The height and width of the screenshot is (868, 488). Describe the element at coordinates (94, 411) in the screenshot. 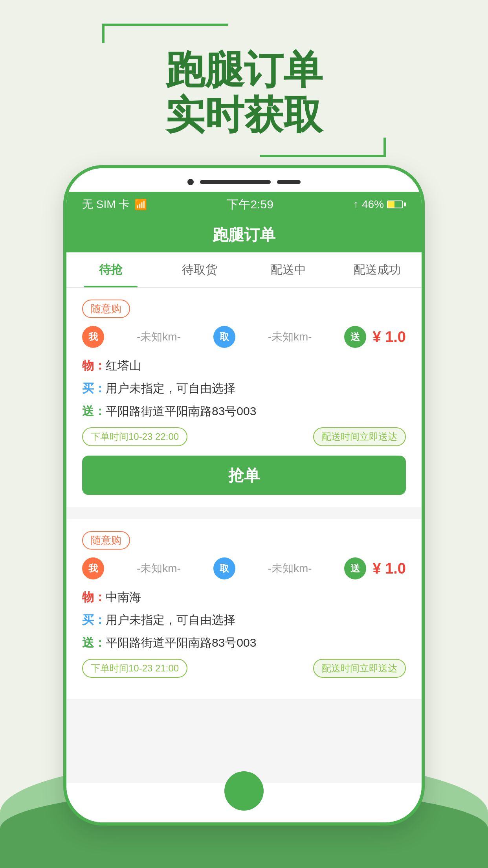

I see `address-label-1: 送：` at that location.